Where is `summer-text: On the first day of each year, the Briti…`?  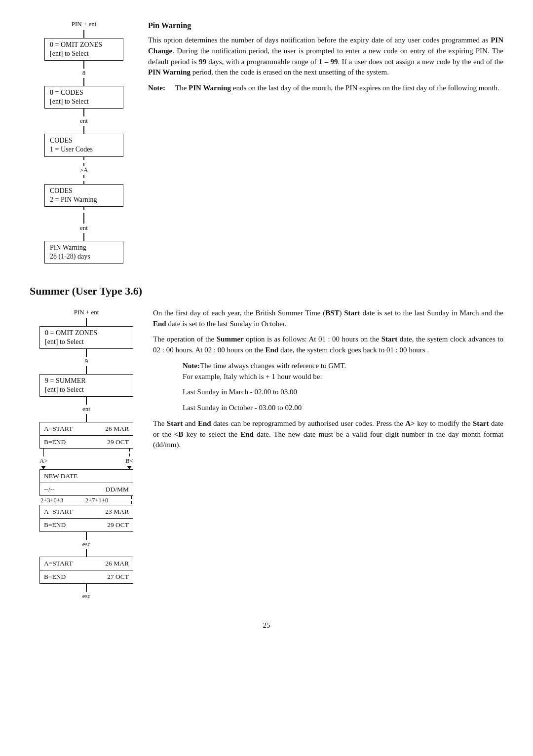
summer-text: On the first day of each year, the Briti… is located at coordinates (323, 382).